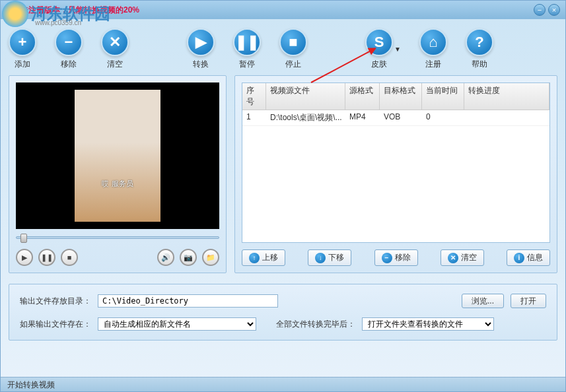 The height and width of the screenshot is (392, 566). What do you see at coordinates (69, 49) in the screenshot?
I see `remove-button: − 移除` at bounding box center [69, 49].